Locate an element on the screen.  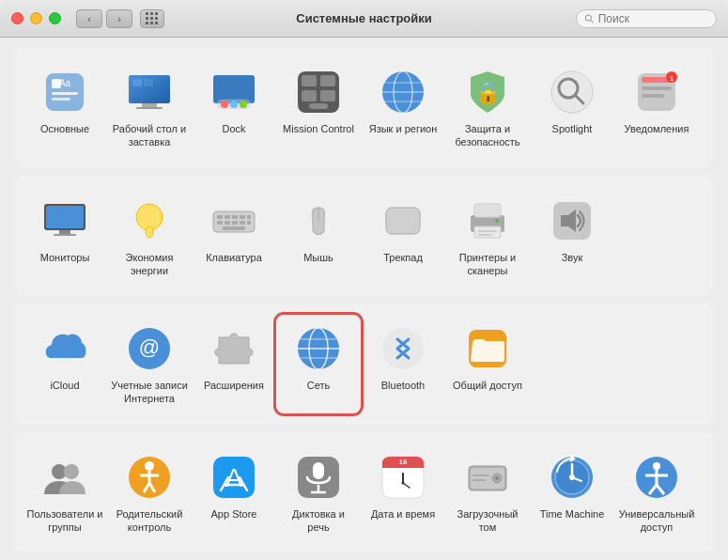
grid-view-button is located at coordinates (152, 19).